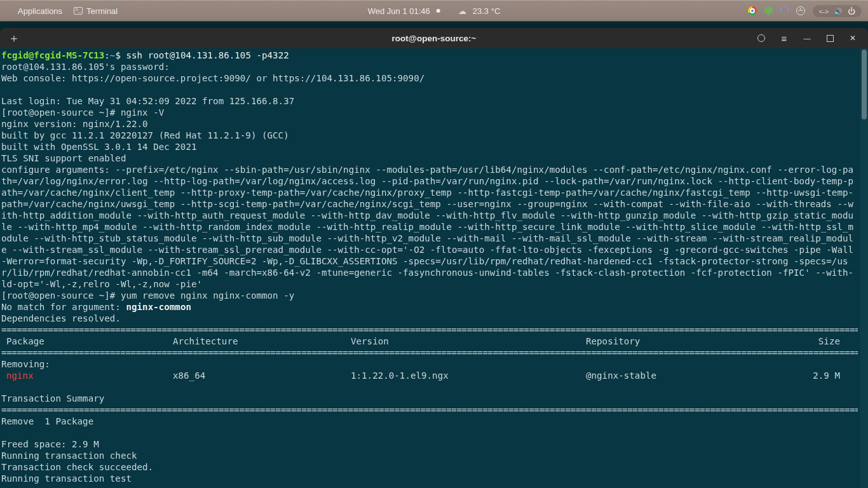 This screenshot has height=488, width=868. I want to click on header-size: Size, so click(821, 341).